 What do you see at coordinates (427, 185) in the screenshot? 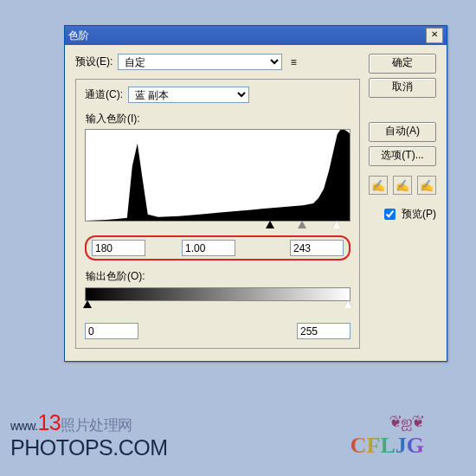
I see `eyedropper-white-icon: ✍` at bounding box center [427, 185].